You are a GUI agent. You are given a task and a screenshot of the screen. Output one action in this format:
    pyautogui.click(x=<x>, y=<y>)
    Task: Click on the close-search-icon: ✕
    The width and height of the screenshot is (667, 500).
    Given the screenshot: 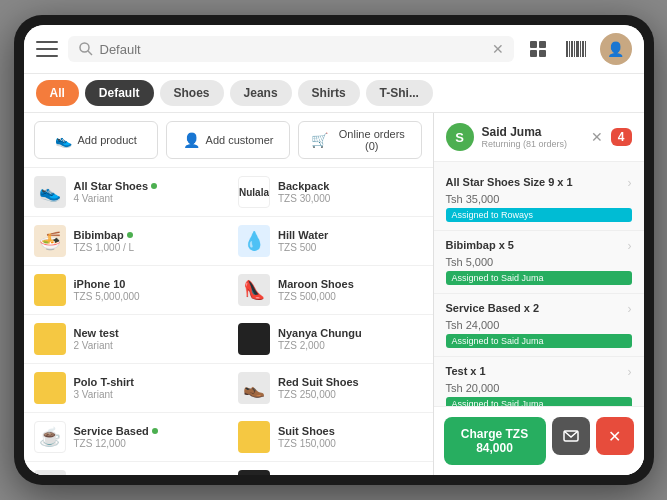 What is the action you would take?
    pyautogui.click(x=498, y=49)
    